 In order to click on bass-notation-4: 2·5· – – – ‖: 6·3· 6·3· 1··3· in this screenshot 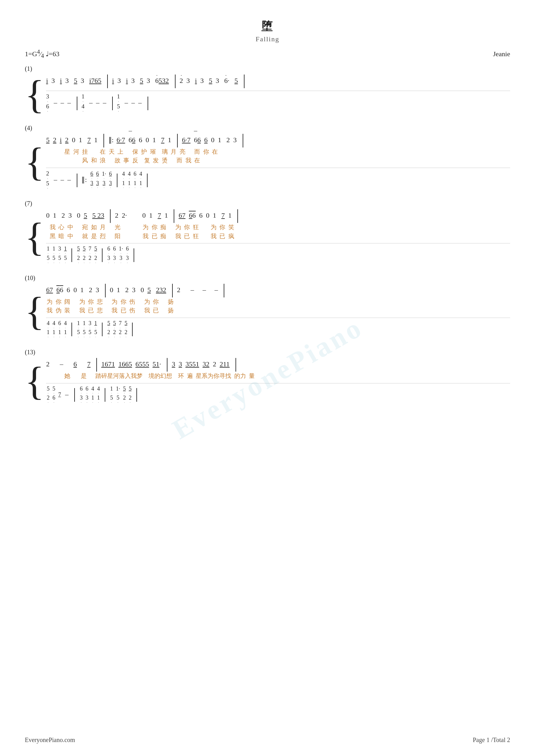, I will do `click(278, 180)`.